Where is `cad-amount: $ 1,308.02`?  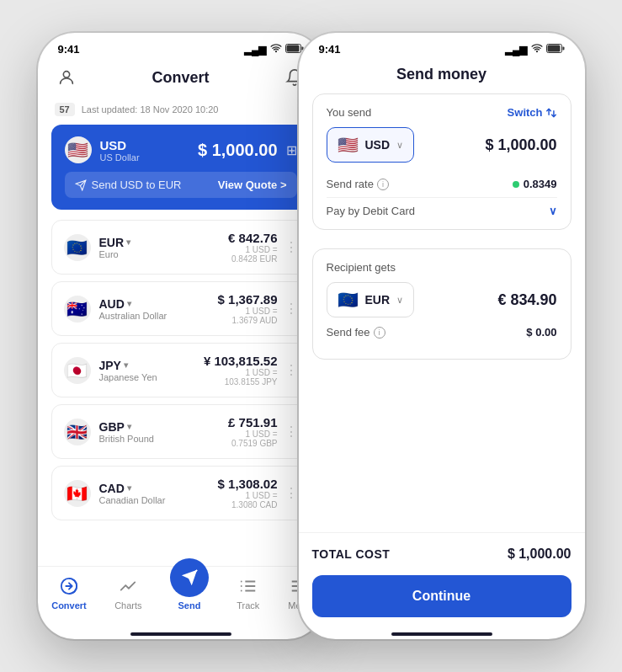
cad-amount: $ 1,308.02 is located at coordinates (247, 483).